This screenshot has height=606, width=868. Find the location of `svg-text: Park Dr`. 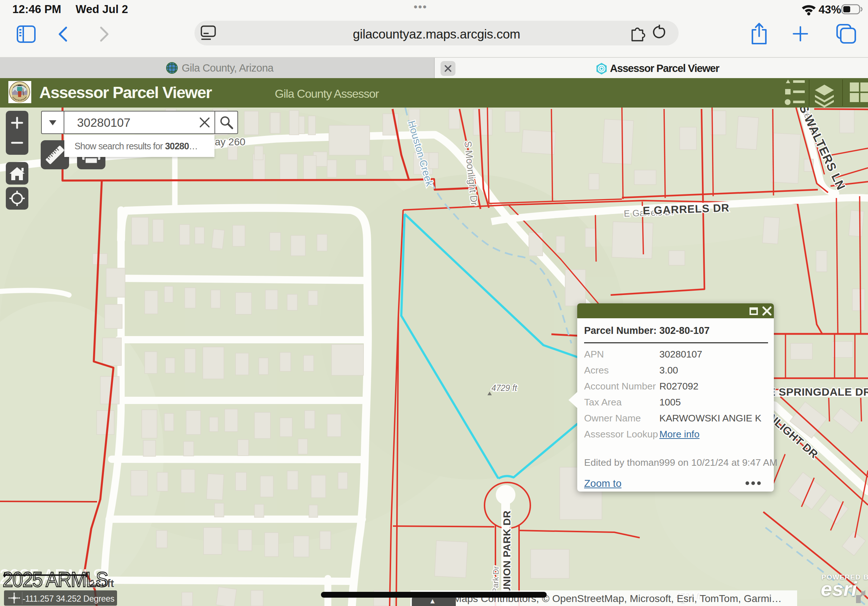

svg-text: Park Dr is located at coordinates (496, 580).